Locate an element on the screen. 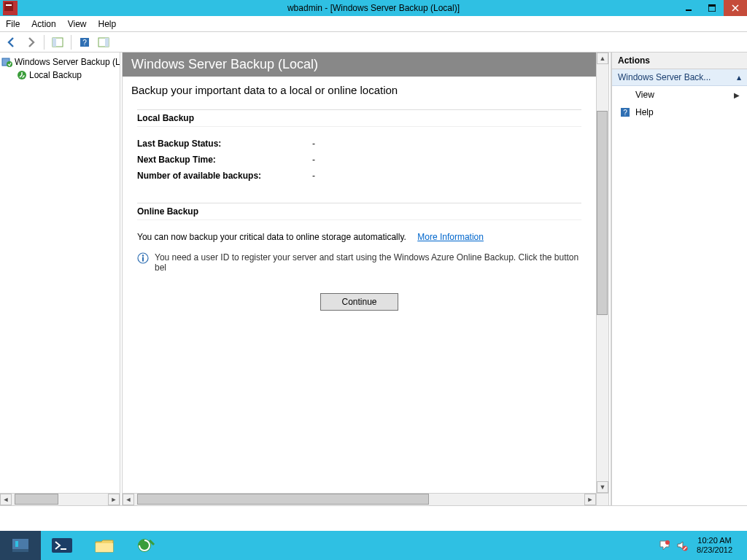 The height and width of the screenshot is (560, 747). actions-group-label: Windows Server Back... is located at coordinates (664, 77).